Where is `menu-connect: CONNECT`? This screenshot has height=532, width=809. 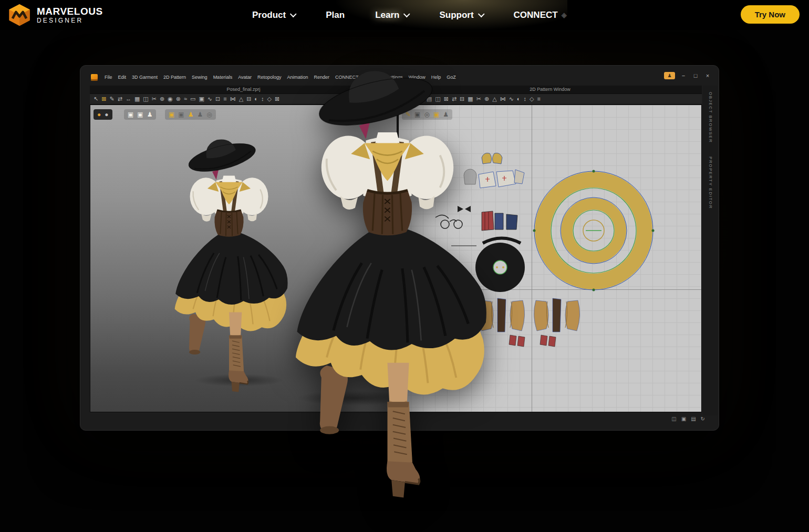 menu-connect: CONNECT is located at coordinates (347, 77).